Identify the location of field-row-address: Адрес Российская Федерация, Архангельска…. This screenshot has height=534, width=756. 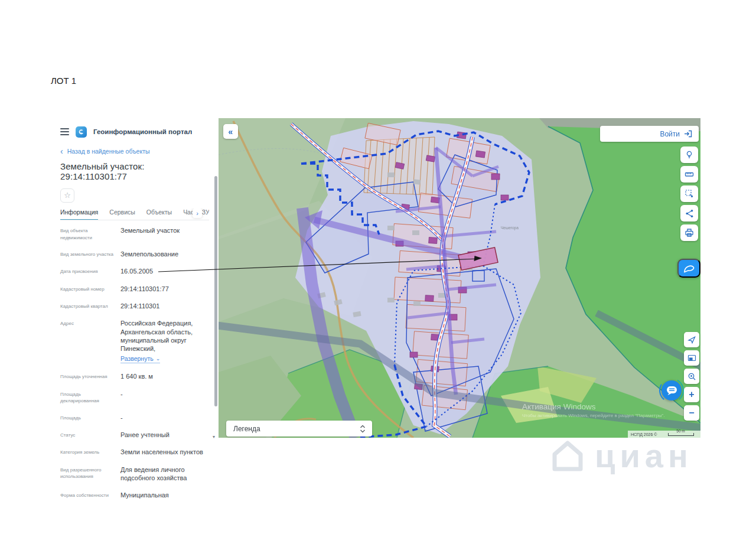
(135, 341).